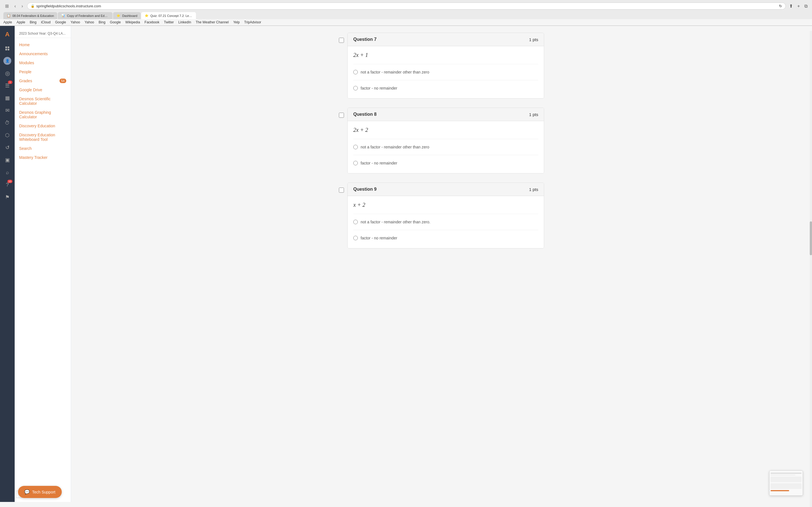  I want to click on back-button: ‹, so click(15, 6).